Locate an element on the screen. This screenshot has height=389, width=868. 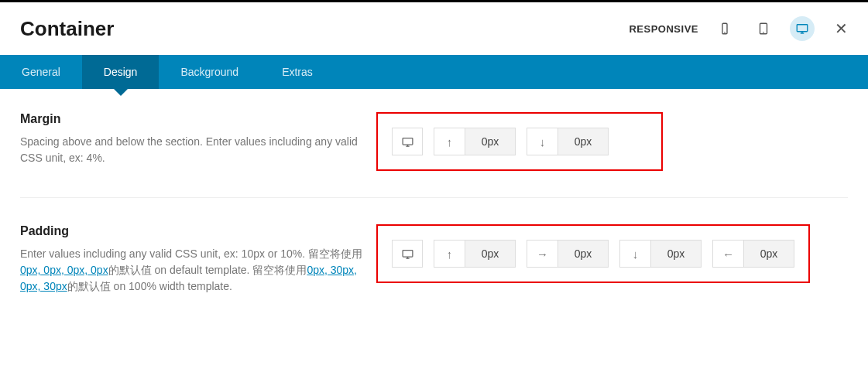
margin-device-button is located at coordinates (407, 142).